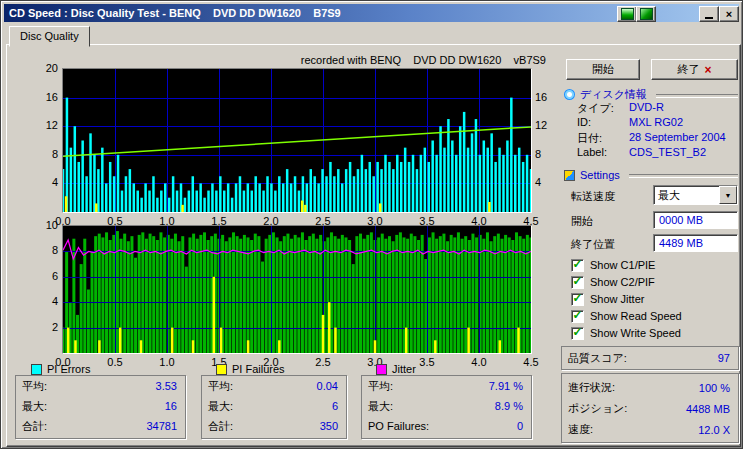 The height and width of the screenshot is (449, 743). I want to click on copy-graph-icon-button, so click(646, 14).